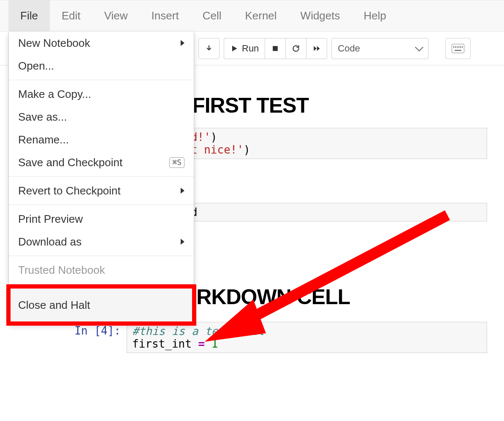 The image size is (504, 421). I want to click on menu-kernel: Kernel, so click(261, 16).